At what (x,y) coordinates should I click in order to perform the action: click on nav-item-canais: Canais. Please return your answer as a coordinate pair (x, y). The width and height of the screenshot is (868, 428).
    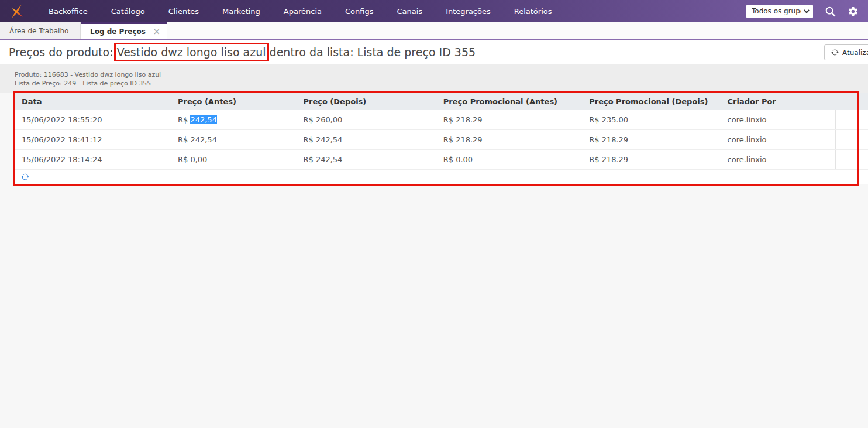
    Looking at the image, I should click on (409, 11).